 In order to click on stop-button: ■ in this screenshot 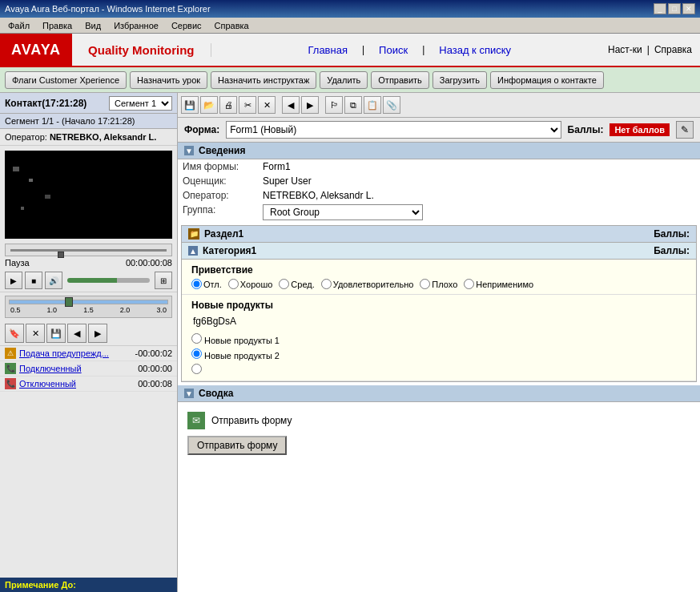, I will do `click(34, 280)`.